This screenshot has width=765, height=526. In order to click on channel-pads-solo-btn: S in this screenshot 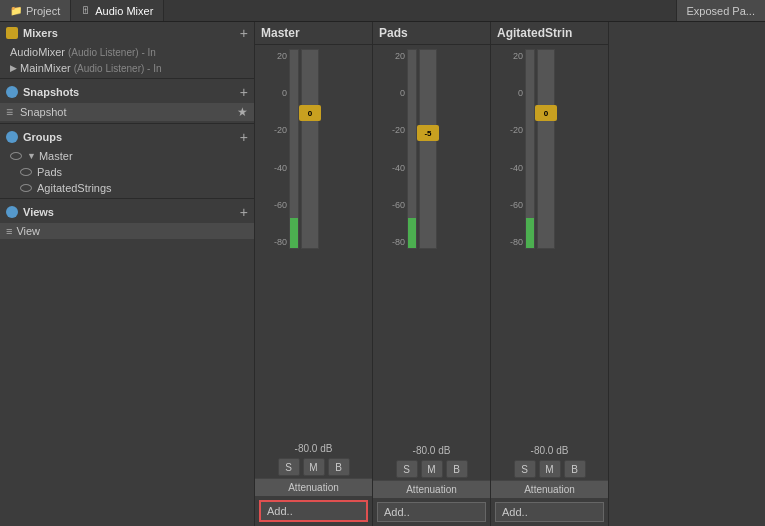, I will do `click(407, 469)`.